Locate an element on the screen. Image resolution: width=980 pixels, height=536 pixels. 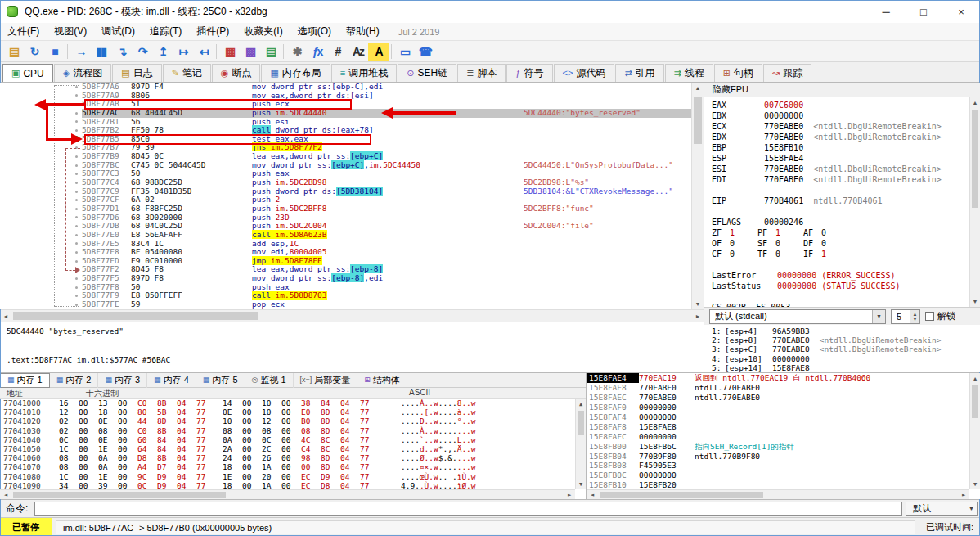
register-ebx: EBX00000000 is located at coordinates (840, 116).